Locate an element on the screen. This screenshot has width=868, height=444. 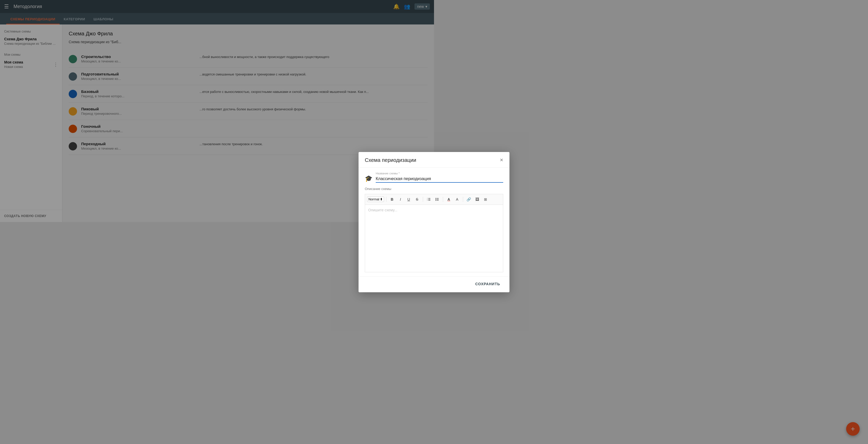
italic-button: I is located at coordinates (400, 200).